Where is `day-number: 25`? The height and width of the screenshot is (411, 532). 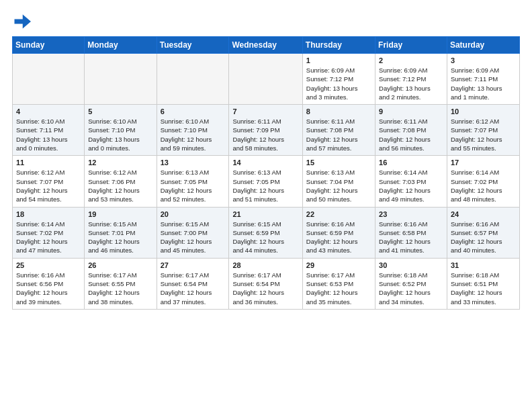 day-number: 25 is located at coordinates (48, 265).